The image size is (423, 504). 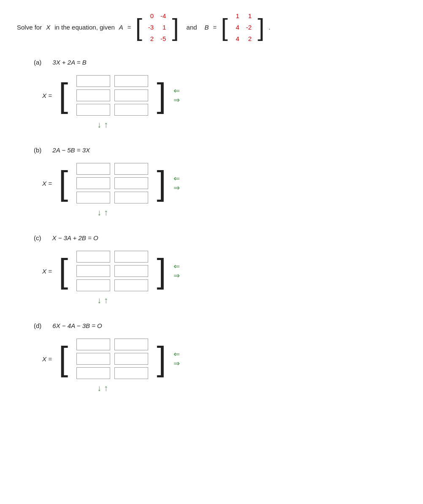 I want to click on part-c-side-arrows: ⇐ ⇒, so click(x=176, y=271).